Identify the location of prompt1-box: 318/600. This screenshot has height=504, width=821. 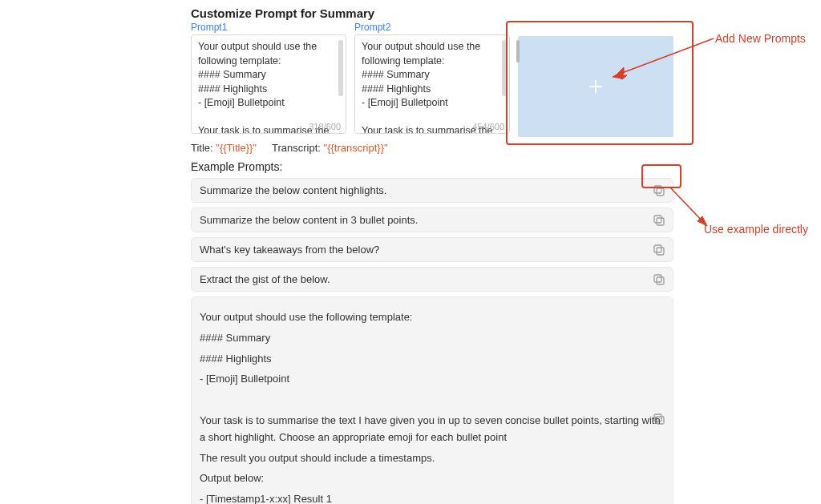
(269, 84).